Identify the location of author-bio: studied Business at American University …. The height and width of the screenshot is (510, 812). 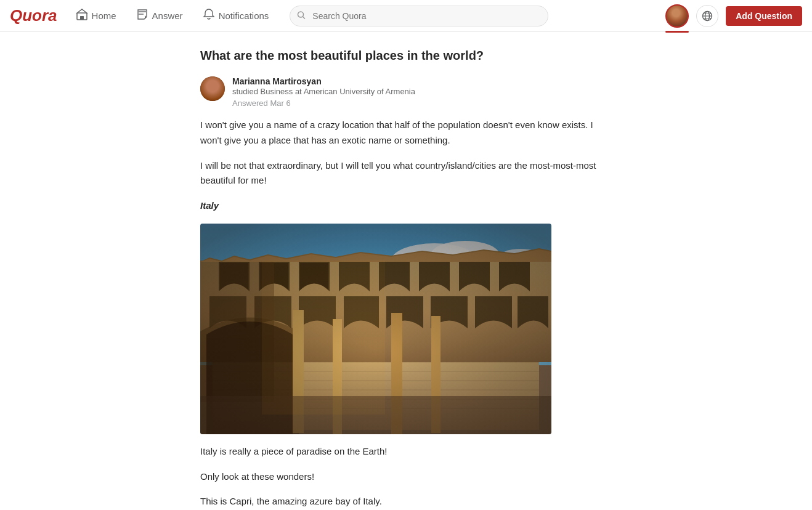
(422, 92).